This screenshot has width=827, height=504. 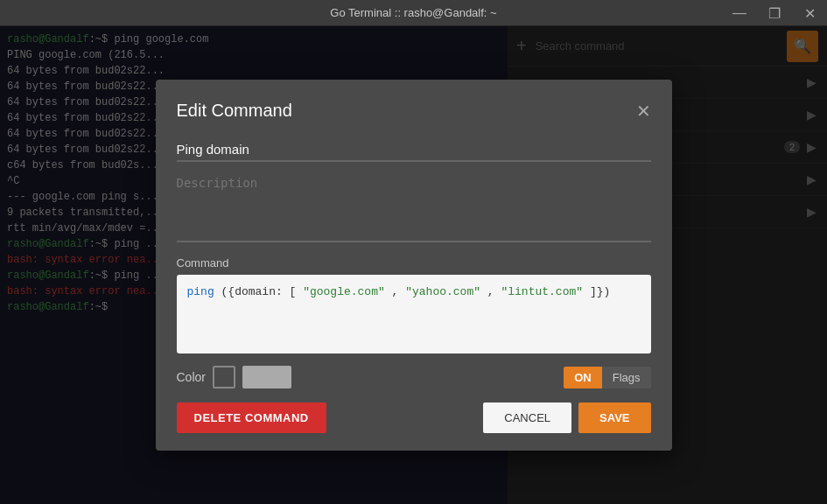 What do you see at coordinates (414, 150) in the screenshot?
I see `name-field-container` at bounding box center [414, 150].